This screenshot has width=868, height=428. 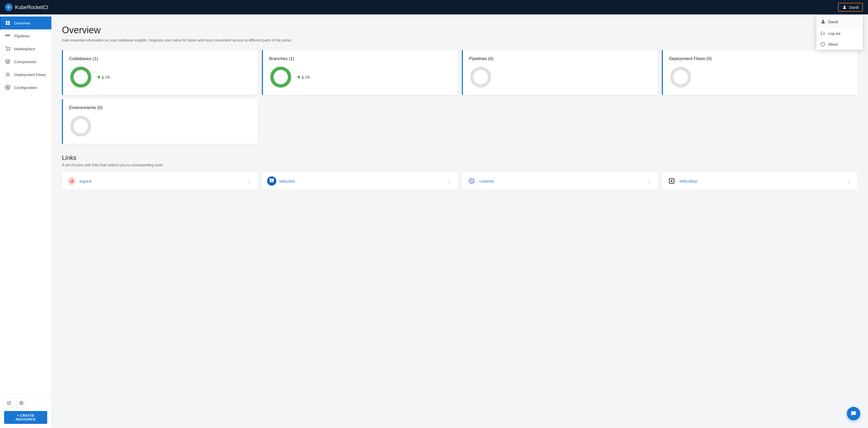 I want to click on link-card-bitbucket: bitbucket ⋮, so click(x=360, y=181).